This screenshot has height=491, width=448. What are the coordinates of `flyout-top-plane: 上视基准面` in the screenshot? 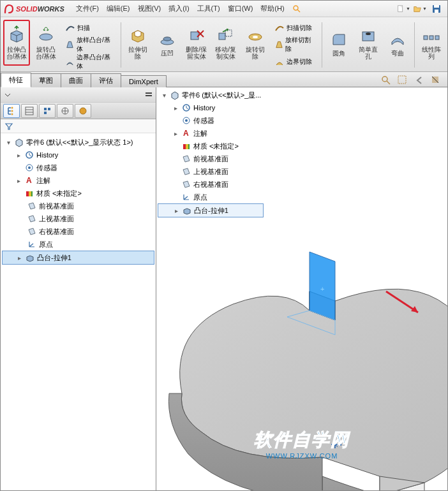 It's located at (211, 172).